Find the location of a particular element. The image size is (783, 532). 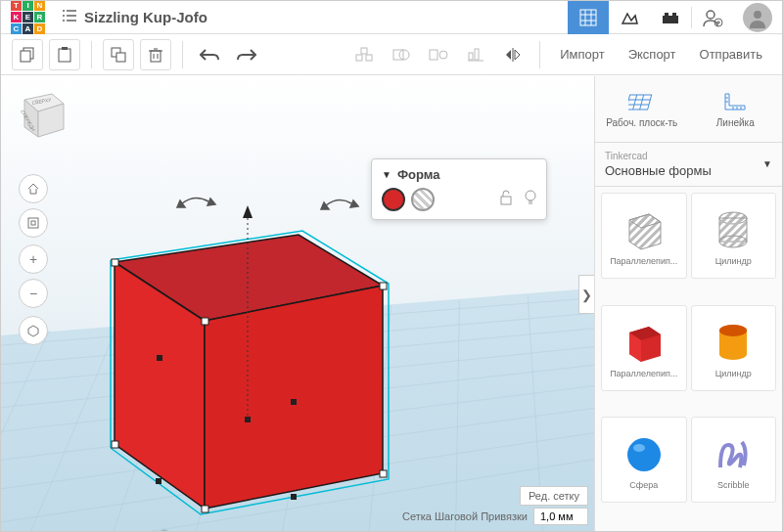

view-3d-button is located at coordinates (588, 18).